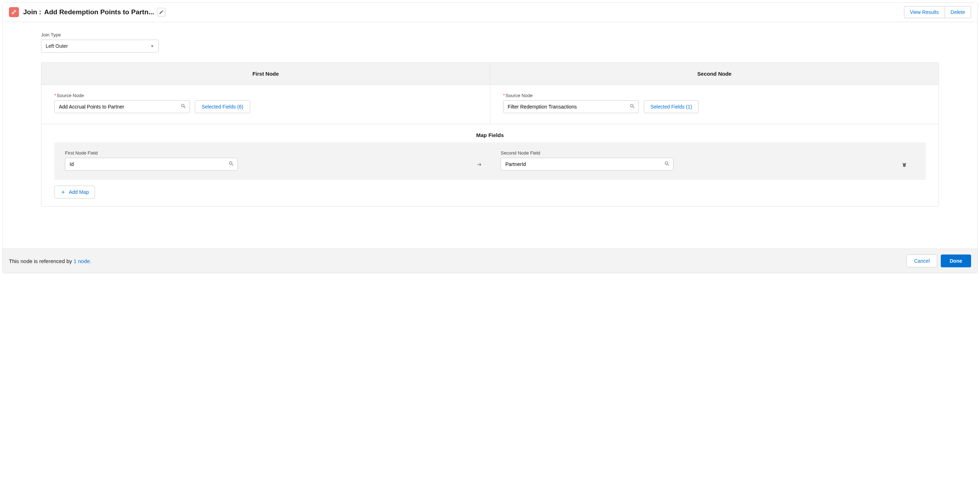 The image size is (980, 484). Describe the element at coordinates (151, 164) in the screenshot. I see `first-node-field-lookup` at that location.